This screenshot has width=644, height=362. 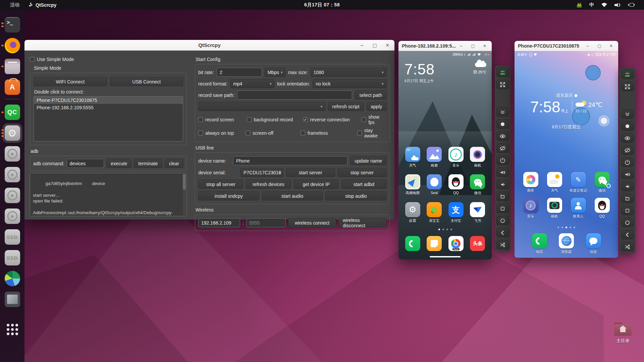 What do you see at coordinates (628, 174) in the screenshot?
I see `volume-up-button` at bounding box center [628, 174].